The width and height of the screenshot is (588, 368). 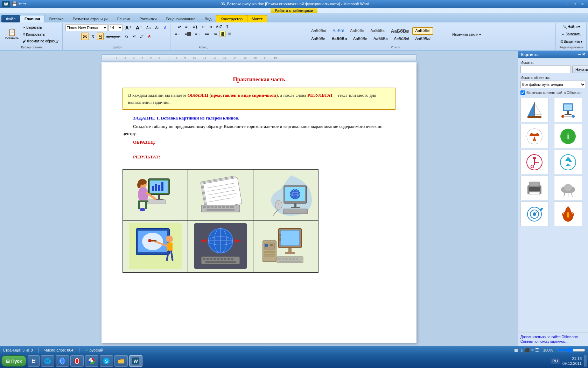 What do you see at coordinates (400, 31) in the screenshot?
I see `style-title: АаБбВв` at bounding box center [400, 31].